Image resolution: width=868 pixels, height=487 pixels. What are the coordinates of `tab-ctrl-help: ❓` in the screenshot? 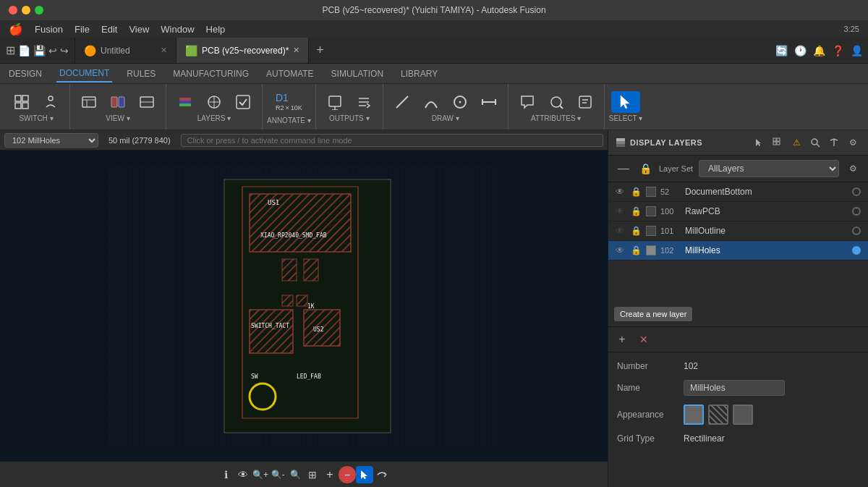 It's located at (838, 51).